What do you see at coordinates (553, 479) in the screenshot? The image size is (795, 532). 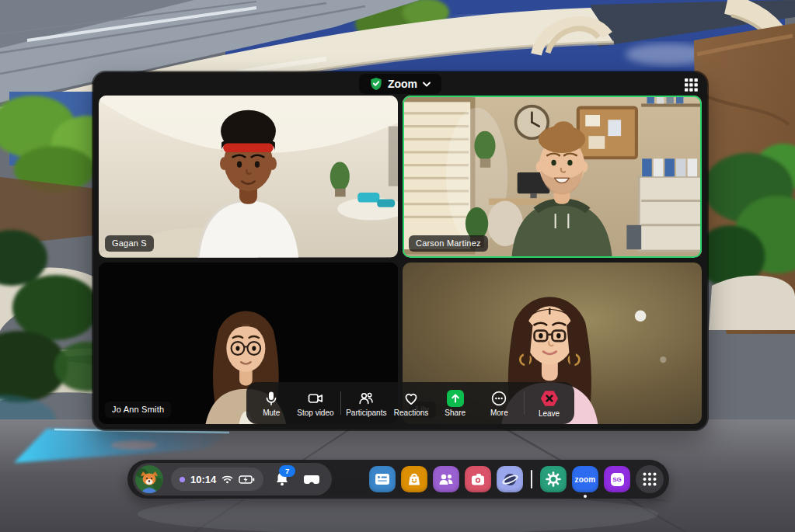 I see `gear-icon` at bounding box center [553, 479].